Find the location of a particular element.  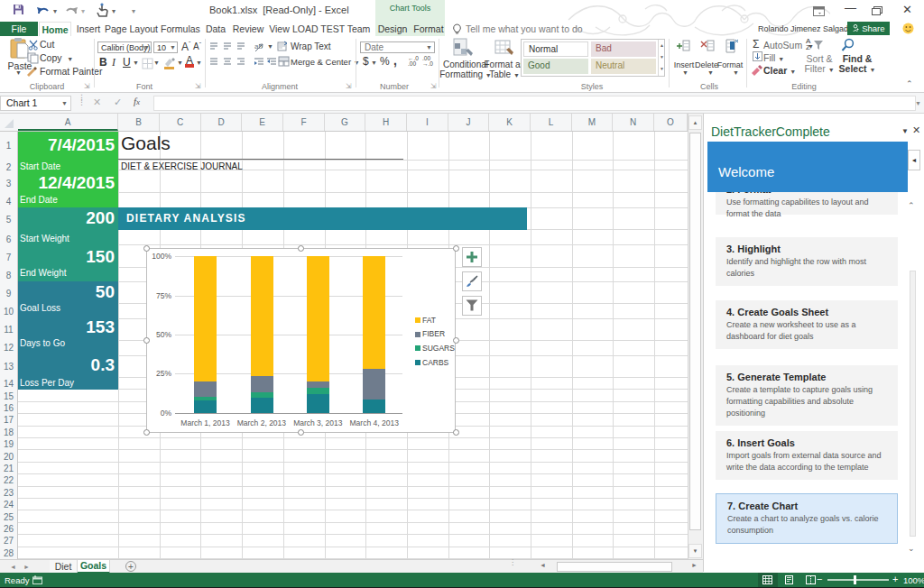

svg-text: ab is located at coordinates (258, 47).